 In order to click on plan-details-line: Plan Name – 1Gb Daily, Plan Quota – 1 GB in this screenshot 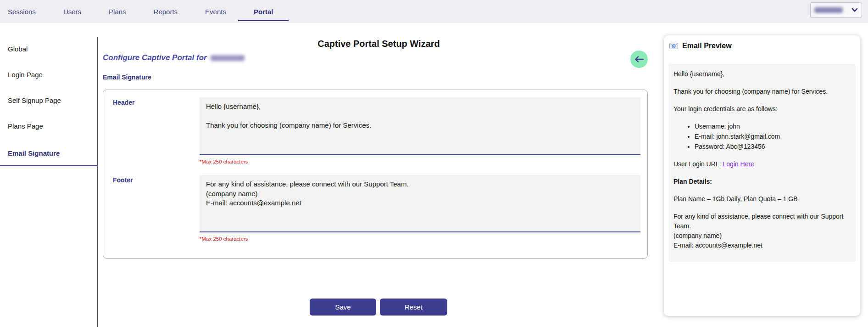, I will do `click(762, 199)`.